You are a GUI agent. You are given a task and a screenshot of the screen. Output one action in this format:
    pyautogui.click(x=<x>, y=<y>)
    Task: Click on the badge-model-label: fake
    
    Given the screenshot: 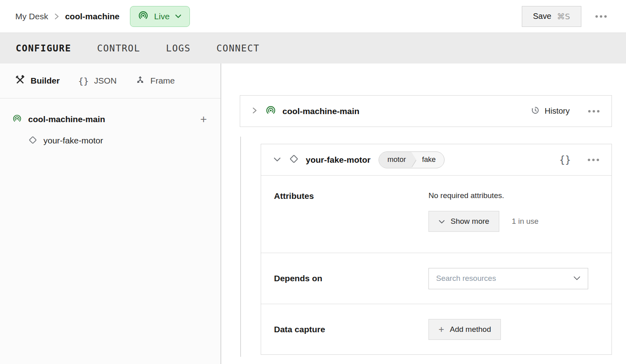 What is the action you would take?
    pyautogui.click(x=429, y=160)
    